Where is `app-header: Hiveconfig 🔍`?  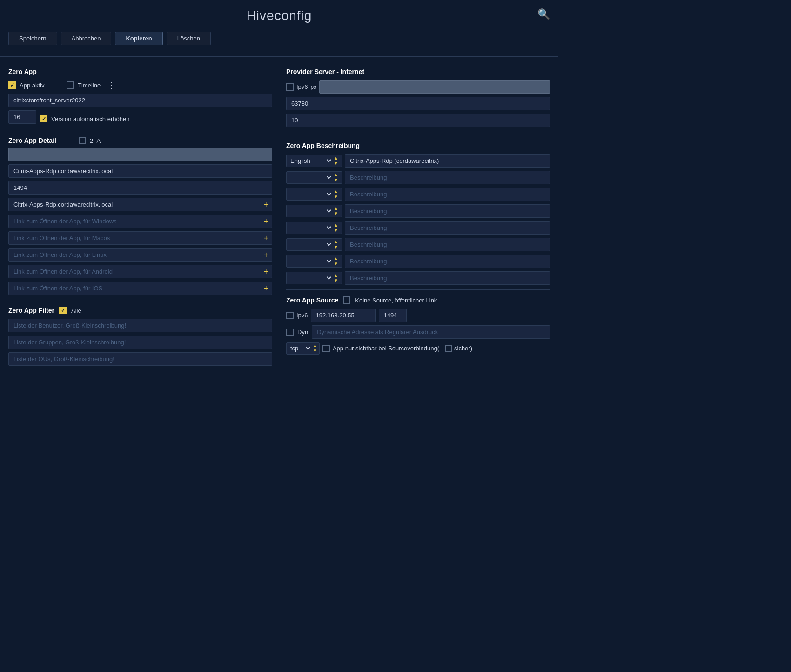
app-header: Hiveconfig 🔍 is located at coordinates (279, 14).